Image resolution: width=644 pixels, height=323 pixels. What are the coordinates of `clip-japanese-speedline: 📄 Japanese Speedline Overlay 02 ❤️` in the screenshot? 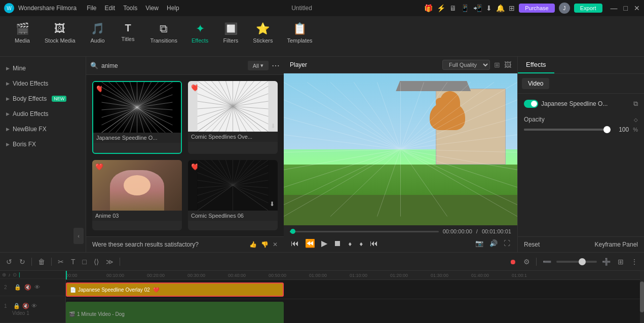 It's located at (175, 290).